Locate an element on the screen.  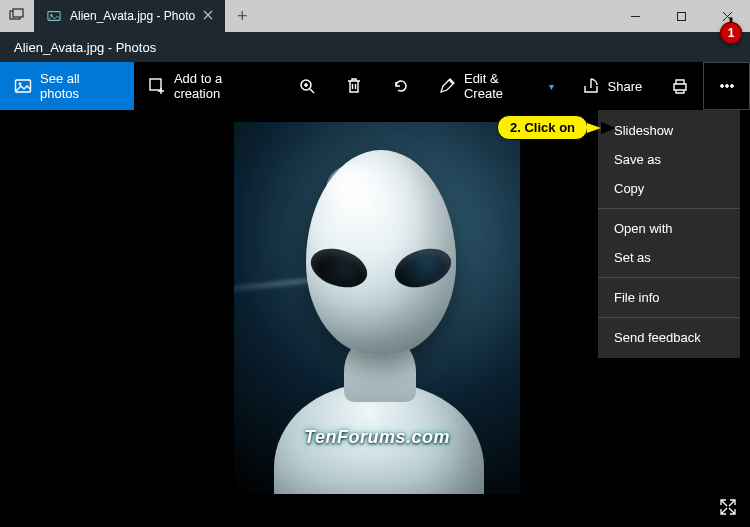
edit-create-button: Edit & Create ▾ is located at coordinates (496, 86).